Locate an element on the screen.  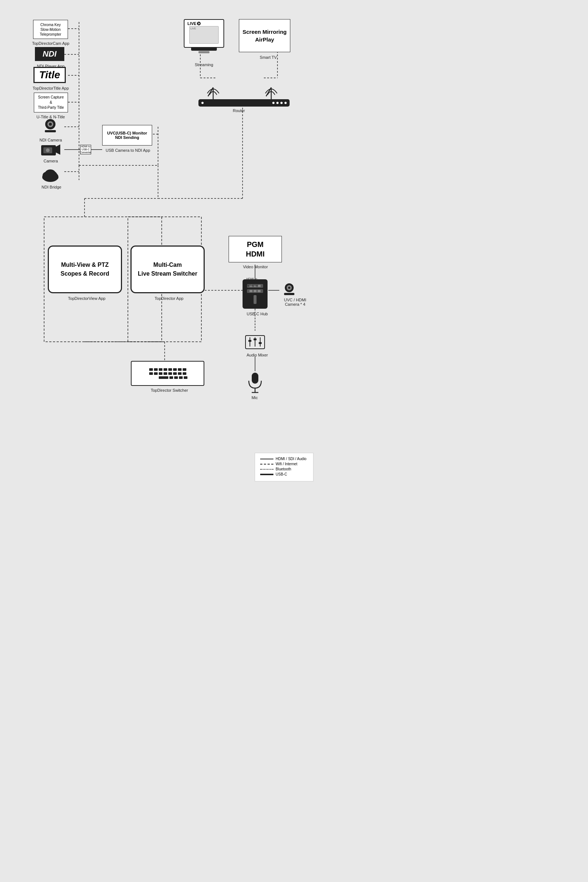
switcher-label: TopDirector Switcher is located at coordinates (170, 390).